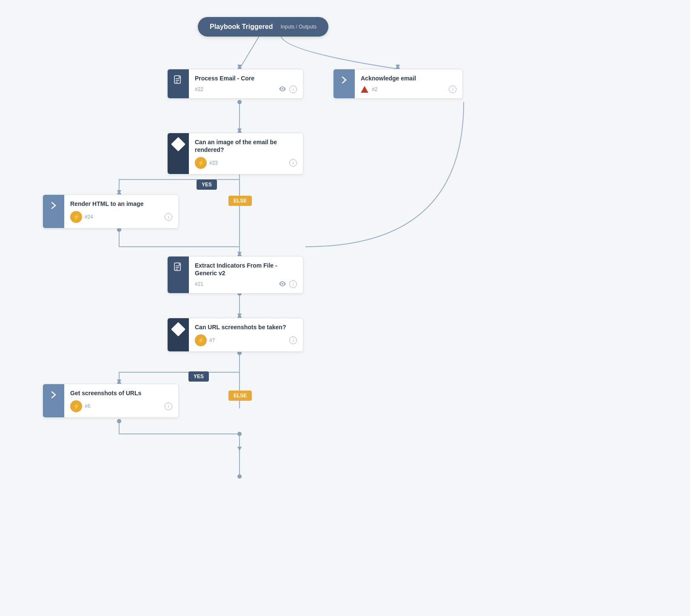 The width and height of the screenshot is (690, 616). I want to click on node-id: #6, so click(88, 406).